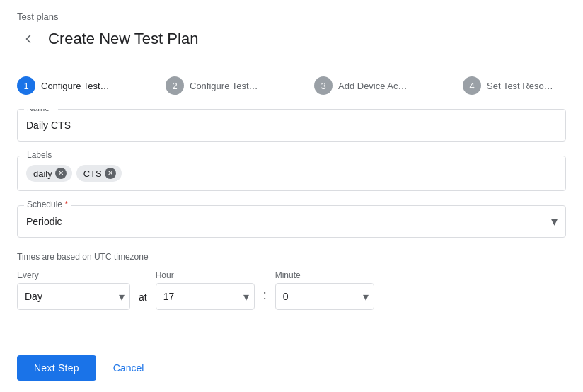 The height and width of the screenshot is (392, 583). I want to click on timezone-note: Times are based on UTC timezone, so click(292, 257).